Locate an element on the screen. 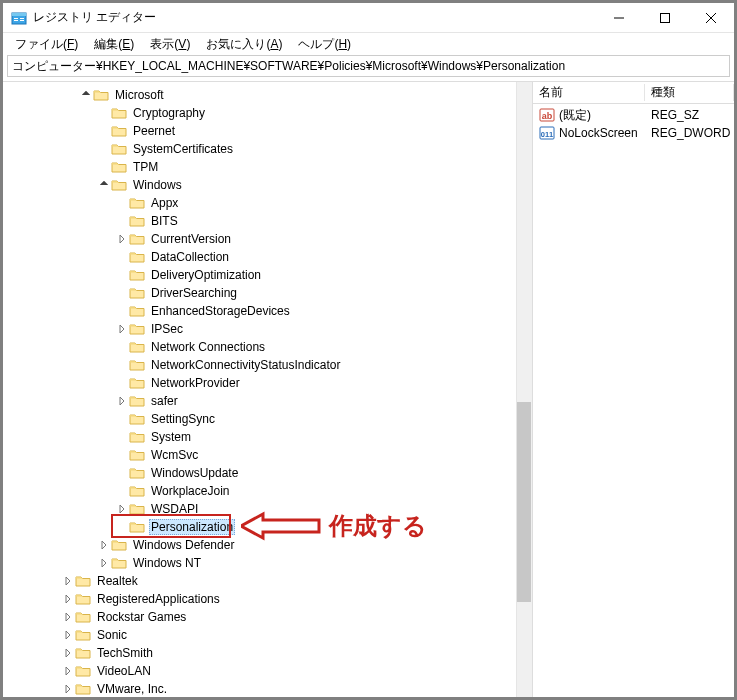 The image size is (737, 700). tree-row: Windows NT is located at coordinates (270, 563).